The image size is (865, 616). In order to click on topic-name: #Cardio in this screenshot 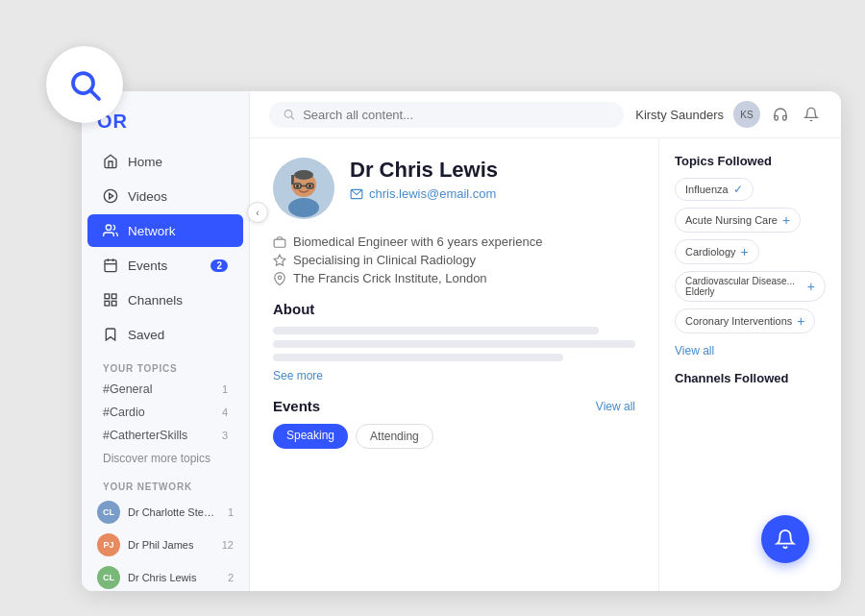, I will do `click(124, 412)`.